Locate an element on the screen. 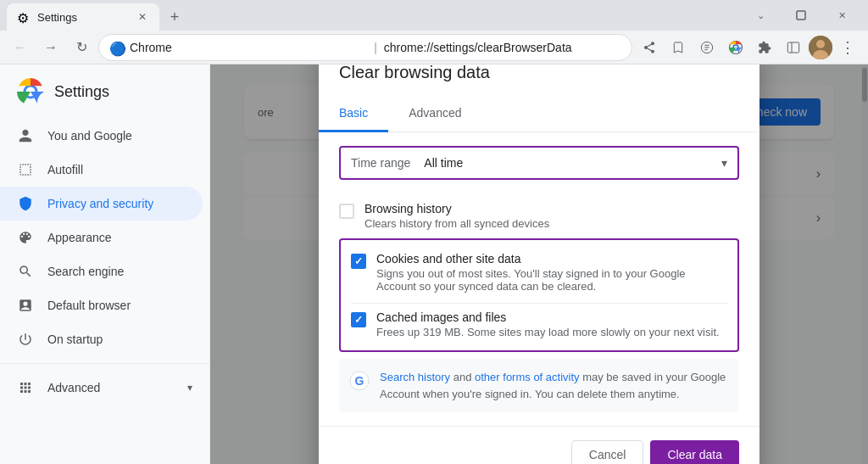 This screenshot has width=868, height=464. cached-checkbox is located at coordinates (359, 320).